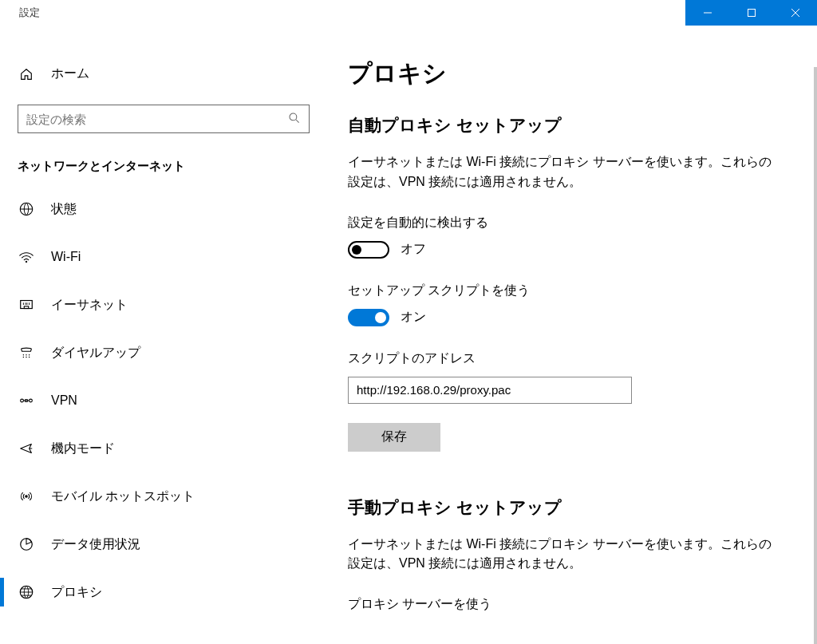  I want to click on sidebar-item-hotspot: モバイル ホットスポット, so click(164, 496).